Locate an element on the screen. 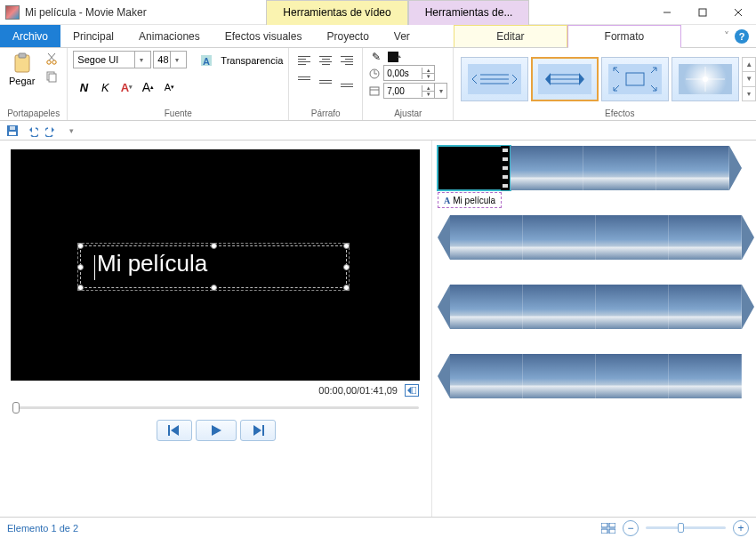  group-label-parrafo: Párrafo is located at coordinates (326, 114).